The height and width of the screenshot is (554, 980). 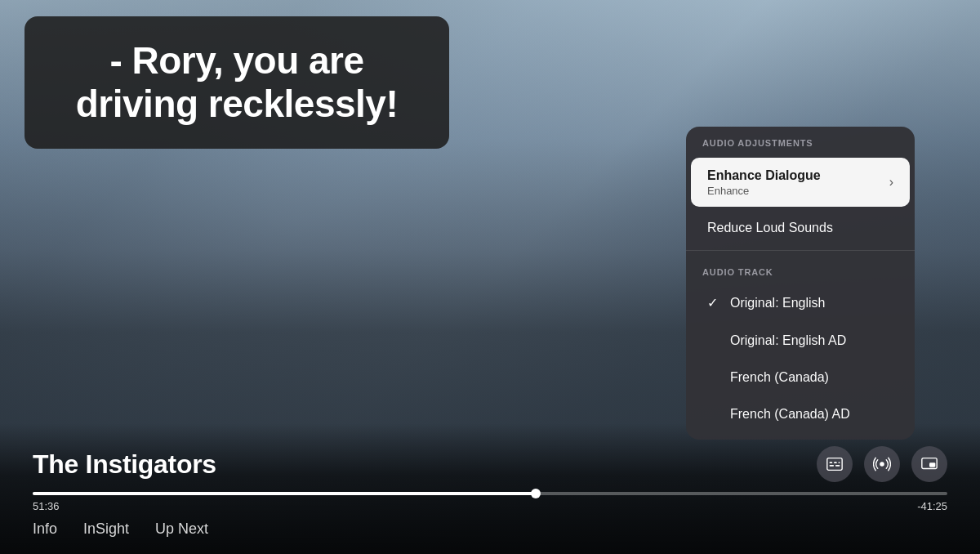 What do you see at coordinates (124, 464) in the screenshot?
I see `movie-title: The Instigators` at bounding box center [124, 464].